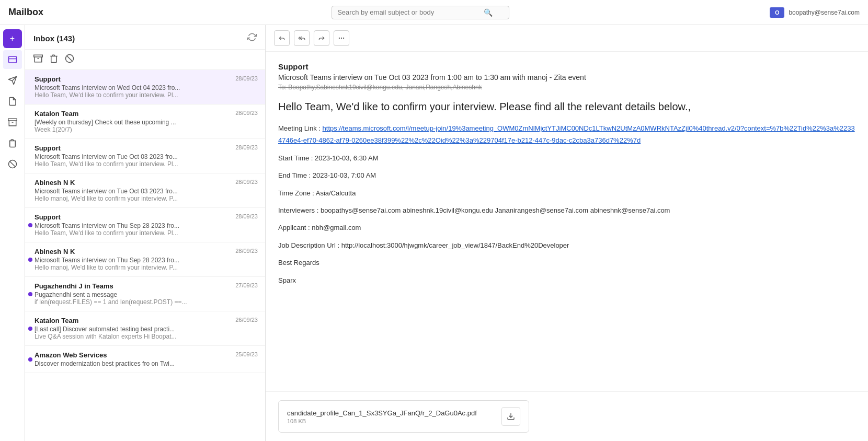 The image size is (868, 441). What do you see at coordinates (252, 38) in the screenshot?
I see `refresh-btn` at bounding box center [252, 38].